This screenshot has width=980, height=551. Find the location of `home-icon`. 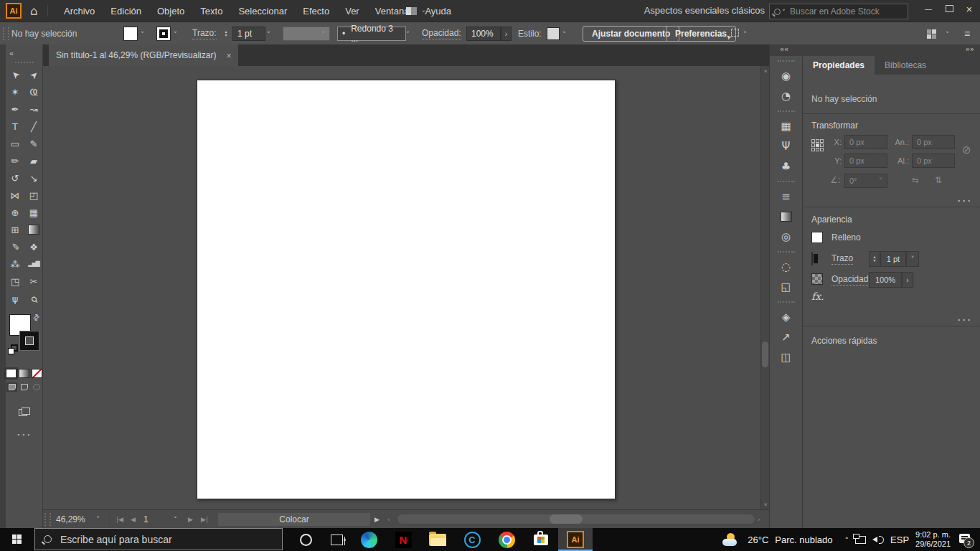

home-icon is located at coordinates (34, 11).